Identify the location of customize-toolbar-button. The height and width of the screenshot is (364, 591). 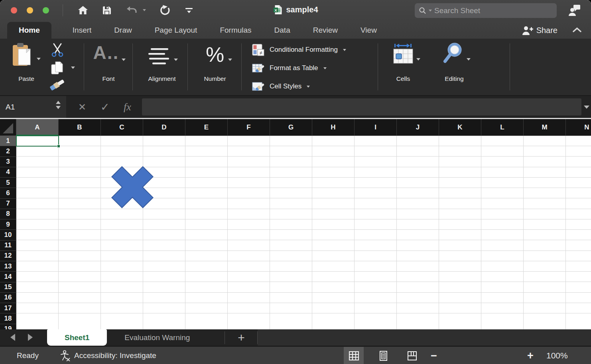
(189, 10).